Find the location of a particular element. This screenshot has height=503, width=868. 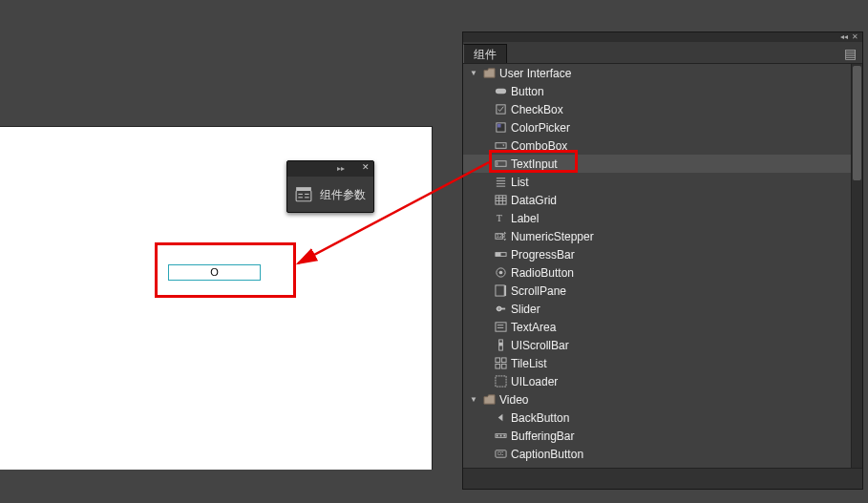

tree-item-combobox: ComboBox is located at coordinates (657, 145).